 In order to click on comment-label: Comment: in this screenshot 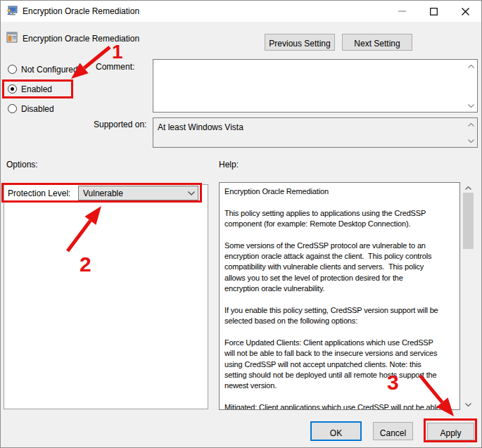, I will do `click(115, 67)`.